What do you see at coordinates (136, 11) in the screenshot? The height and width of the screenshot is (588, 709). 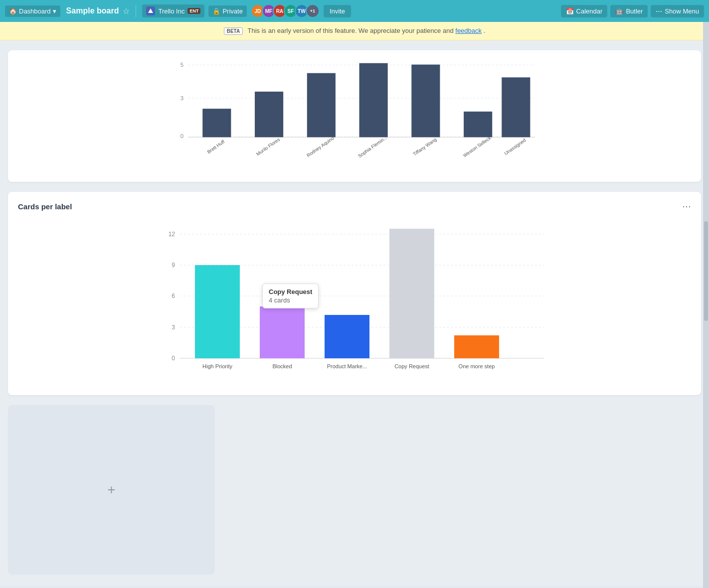 I see `header-divider` at bounding box center [136, 11].